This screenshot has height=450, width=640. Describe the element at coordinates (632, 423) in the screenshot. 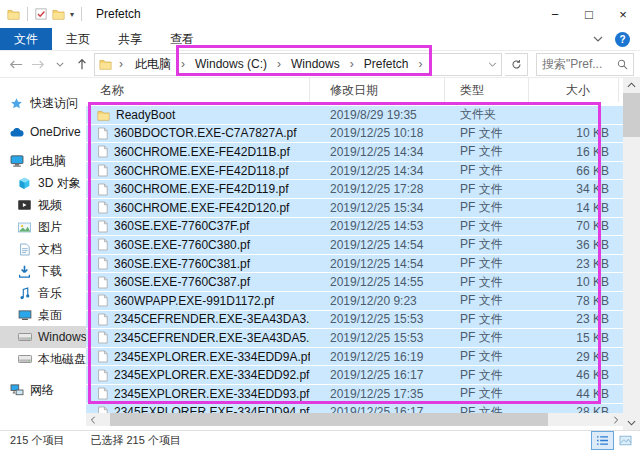

I see `scroll-down-arrow-icon` at that location.